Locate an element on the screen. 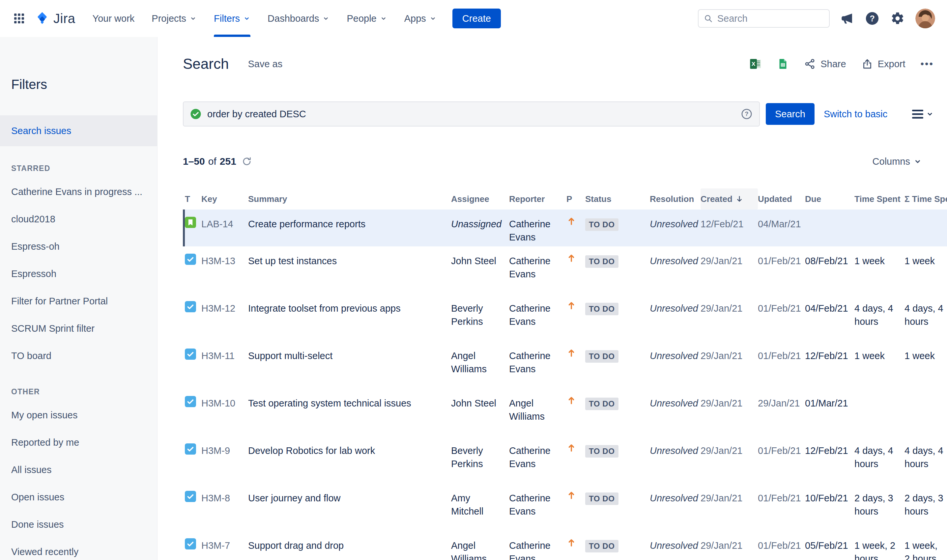 This screenshot has height=560, width=947. column-header-status: Status is located at coordinates (617, 199).